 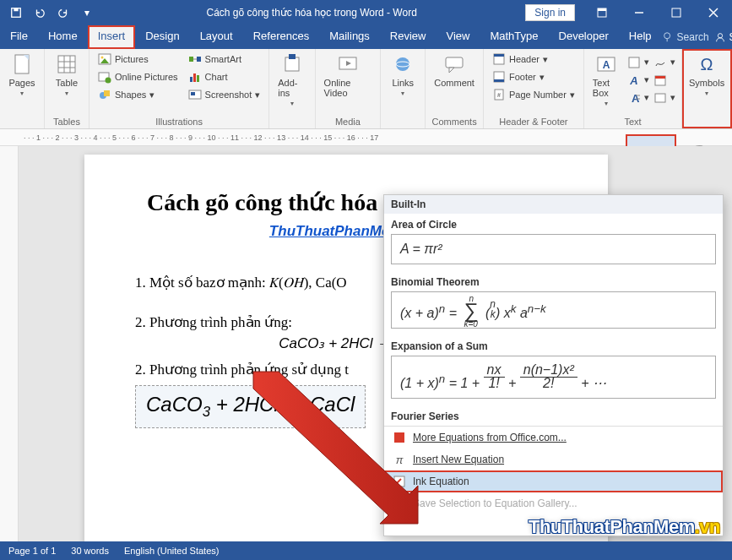 What do you see at coordinates (499, 77) in the screenshot?
I see `footer-icon` at bounding box center [499, 77].